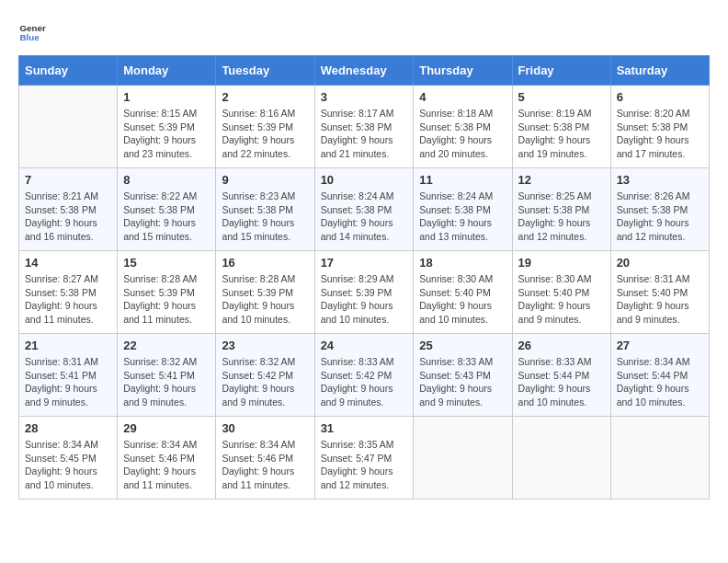 Image resolution: width=728 pixels, height=563 pixels. What do you see at coordinates (660, 300) in the screenshot?
I see `day-info: Sunrise: 8:31 AMSunset: 5:40 PMDaylight:…` at bounding box center [660, 300].